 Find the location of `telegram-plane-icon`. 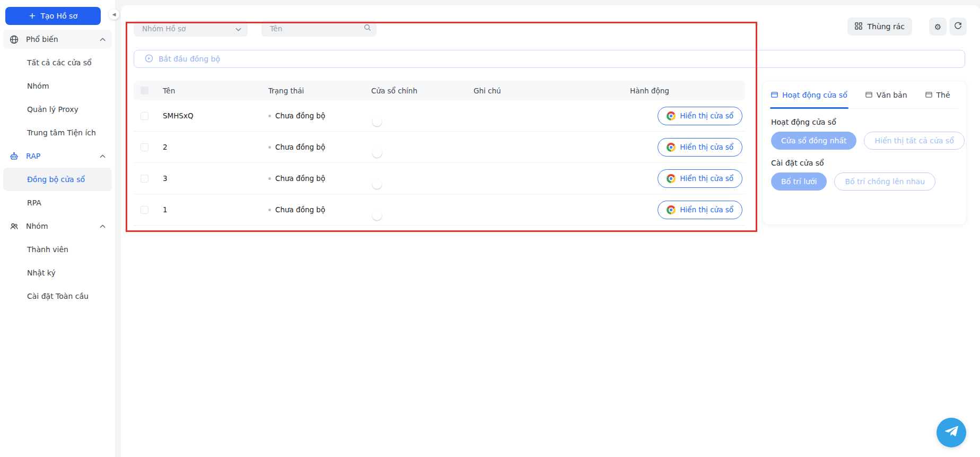

telegram-plane-icon is located at coordinates (951, 433).